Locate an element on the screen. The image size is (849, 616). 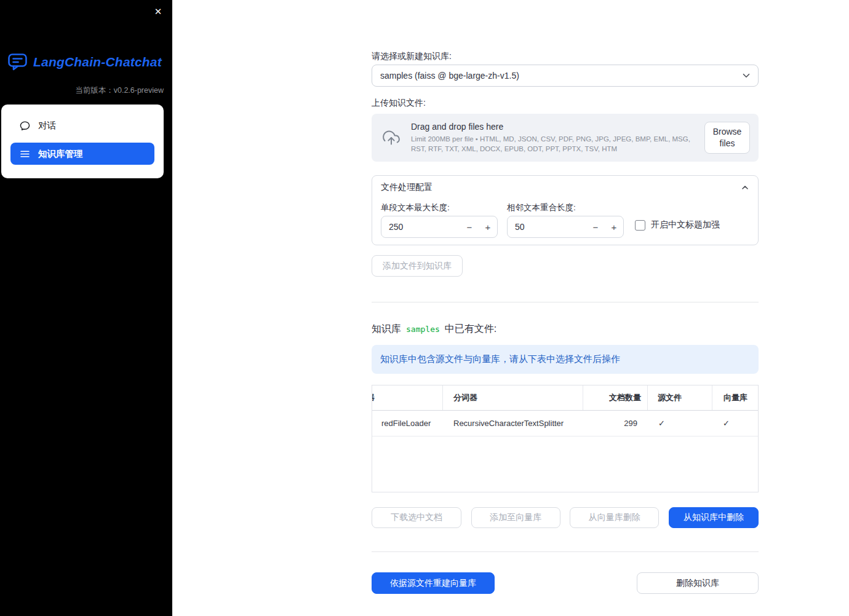
kb-name-code: samples is located at coordinates (423, 330).